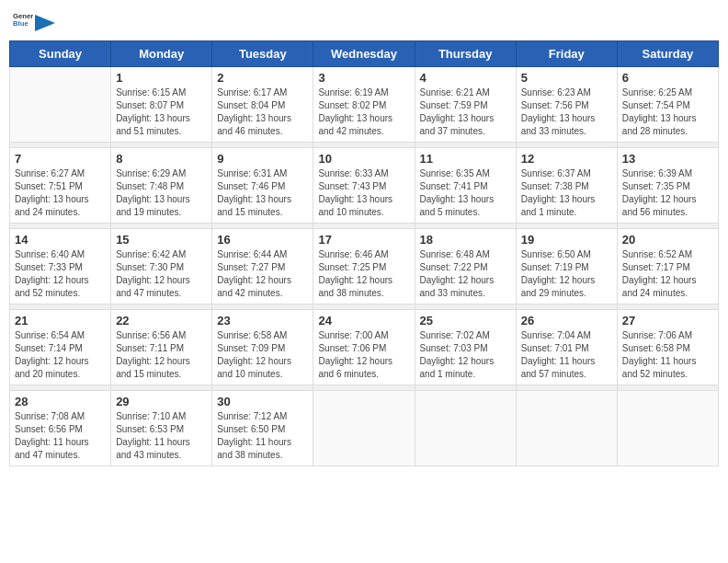 The image size is (728, 563). I want to click on logo-arrow-icon, so click(45, 23).